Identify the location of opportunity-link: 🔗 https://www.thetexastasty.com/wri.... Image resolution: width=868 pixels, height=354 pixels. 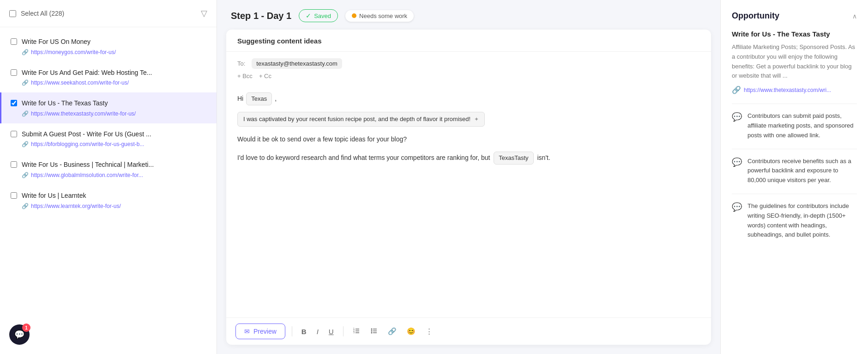
(794, 90).